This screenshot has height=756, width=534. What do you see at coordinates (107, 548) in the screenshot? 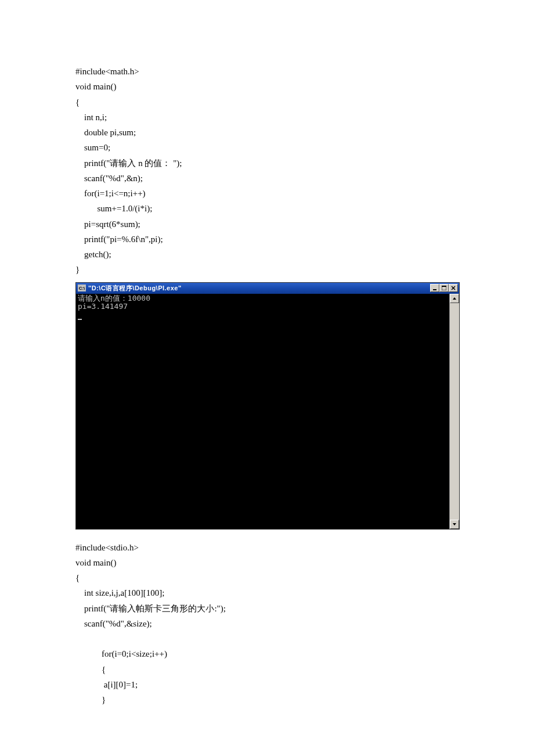
I see `code-line: #include<stdio.h>` at bounding box center [107, 548].